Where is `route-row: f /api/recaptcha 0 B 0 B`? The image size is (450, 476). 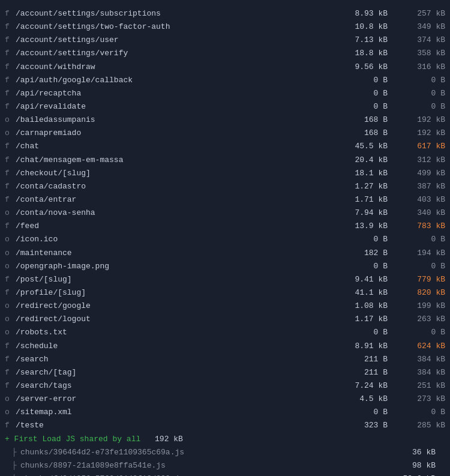
route-row: f /api/recaptcha 0 B 0 B is located at coordinates (225, 94).